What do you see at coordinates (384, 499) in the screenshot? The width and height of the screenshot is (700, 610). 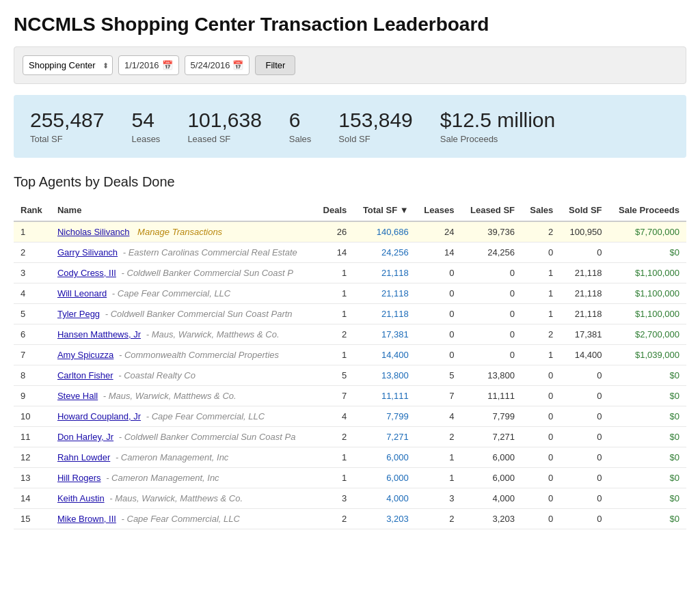 I see `total-sf-cell: 4,000` at bounding box center [384, 499].